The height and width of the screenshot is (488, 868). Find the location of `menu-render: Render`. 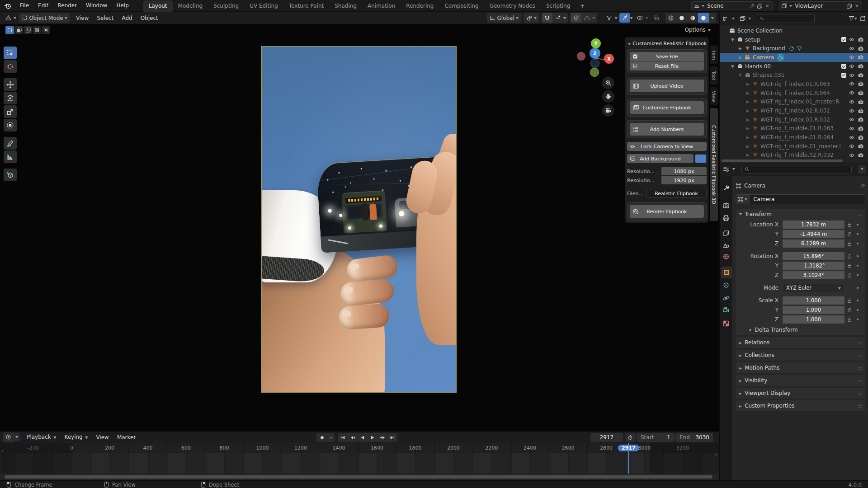

menu-render: Render is located at coordinates (67, 5).